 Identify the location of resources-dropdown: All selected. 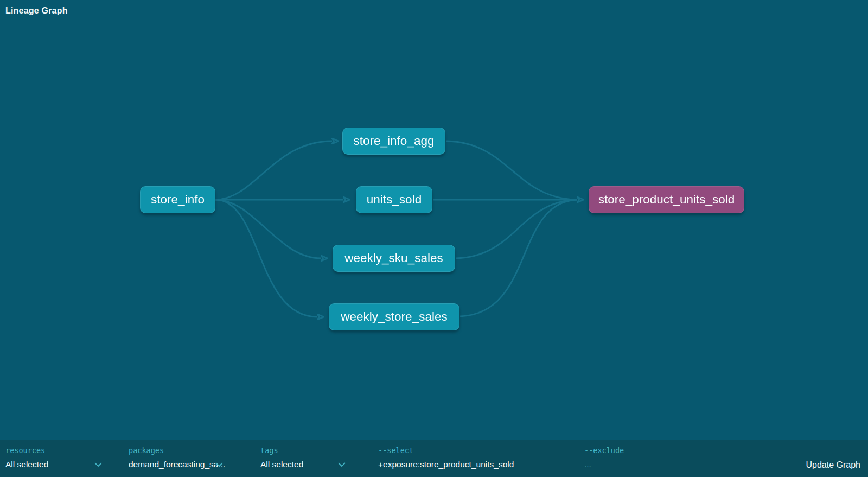
(54, 465).